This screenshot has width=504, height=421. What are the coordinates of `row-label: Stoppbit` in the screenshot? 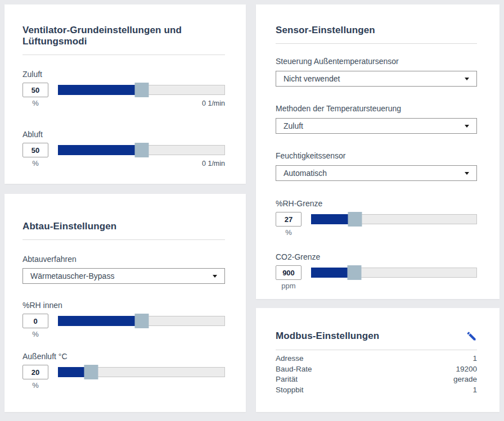 It's located at (290, 390).